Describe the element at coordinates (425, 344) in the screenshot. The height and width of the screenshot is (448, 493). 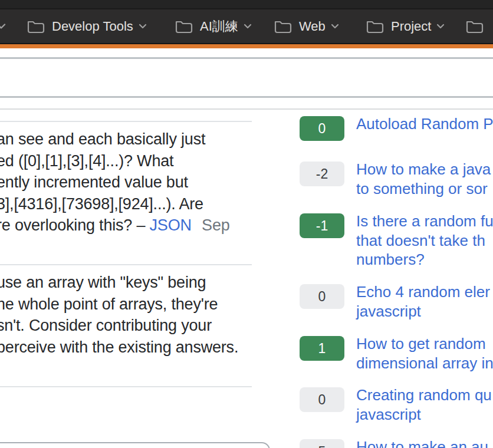
I see `related-question-title-line: How to get random` at that location.